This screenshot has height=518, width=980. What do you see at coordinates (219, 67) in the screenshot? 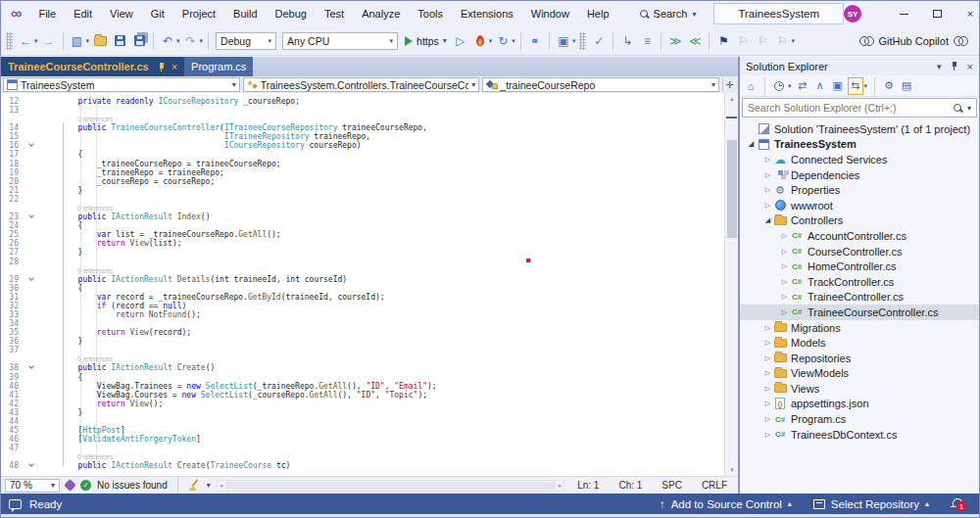
I see `tab-program-cs: Program.cs` at bounding box center [219, 67].